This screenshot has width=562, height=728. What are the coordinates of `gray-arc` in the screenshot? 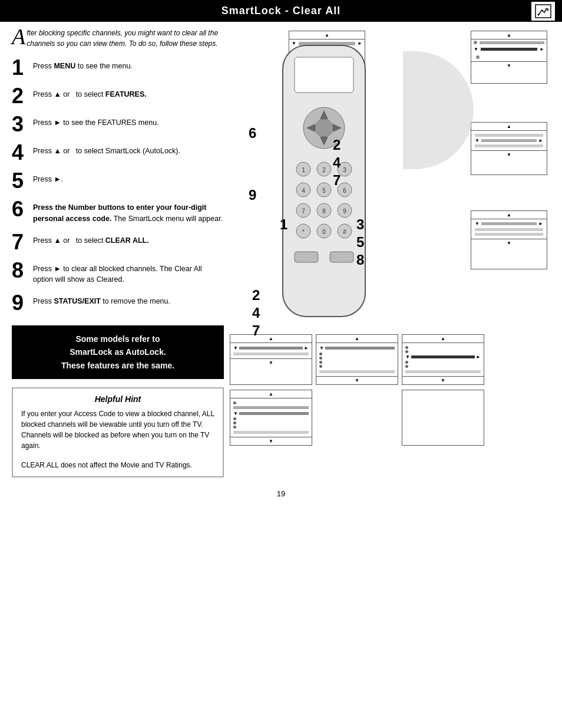 It's located at (438, 110).